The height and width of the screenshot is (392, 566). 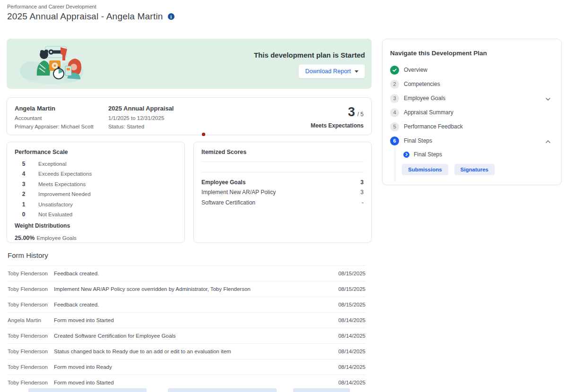 I want to click on score-value: 3, so click(x=352, y=112).